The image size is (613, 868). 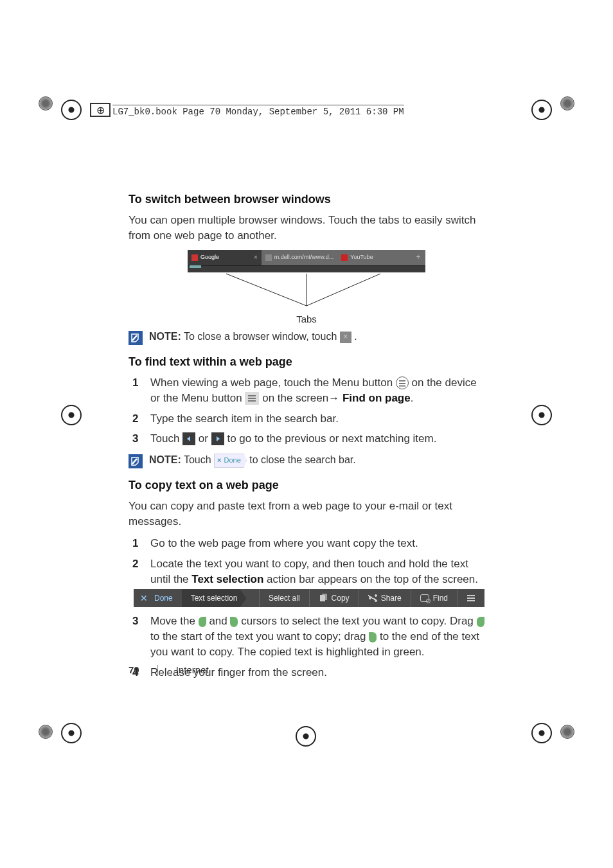 I want to click on browser-tab: m.dell.com/mt/www.d..., so click(x=299, y=258).